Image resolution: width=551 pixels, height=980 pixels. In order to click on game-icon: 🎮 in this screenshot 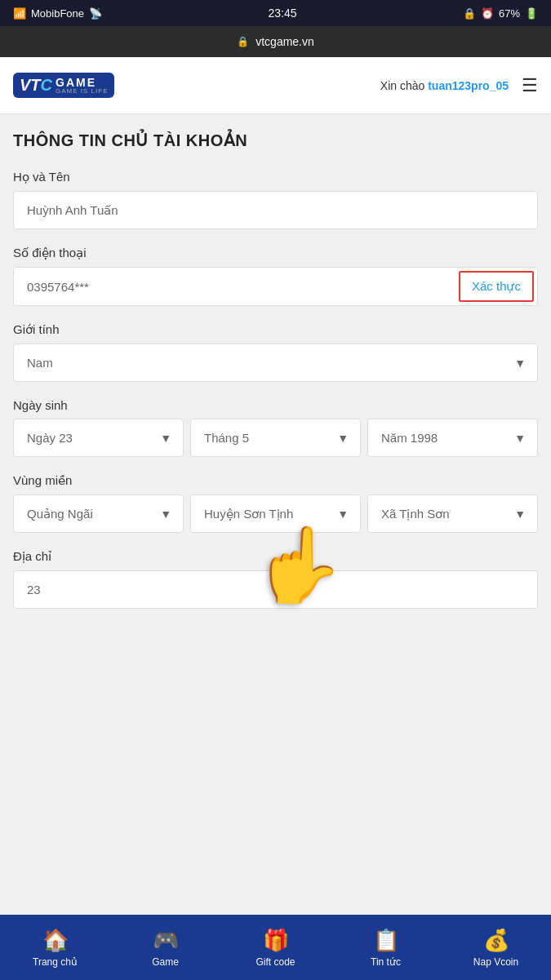, I will do `click(166, 940)`.